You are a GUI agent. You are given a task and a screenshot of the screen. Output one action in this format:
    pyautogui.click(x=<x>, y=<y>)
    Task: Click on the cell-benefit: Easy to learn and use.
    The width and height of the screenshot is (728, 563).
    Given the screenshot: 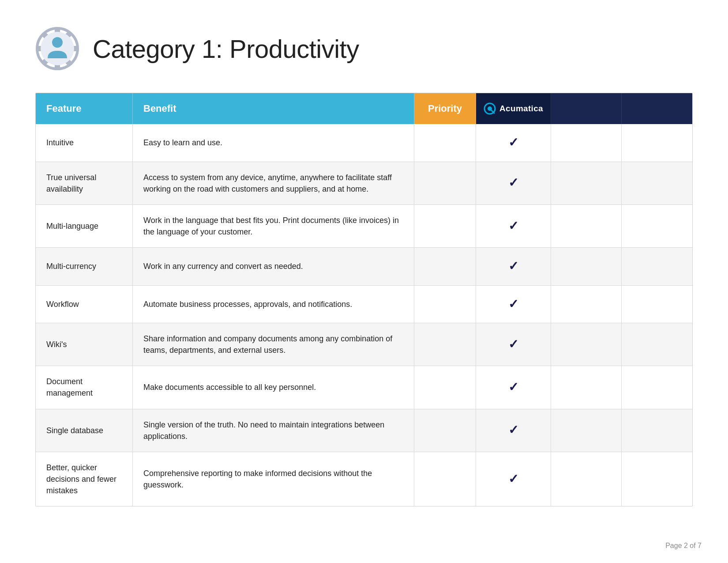 What is the action you would take?
    pyautogui.click(x=274, y=143)
    